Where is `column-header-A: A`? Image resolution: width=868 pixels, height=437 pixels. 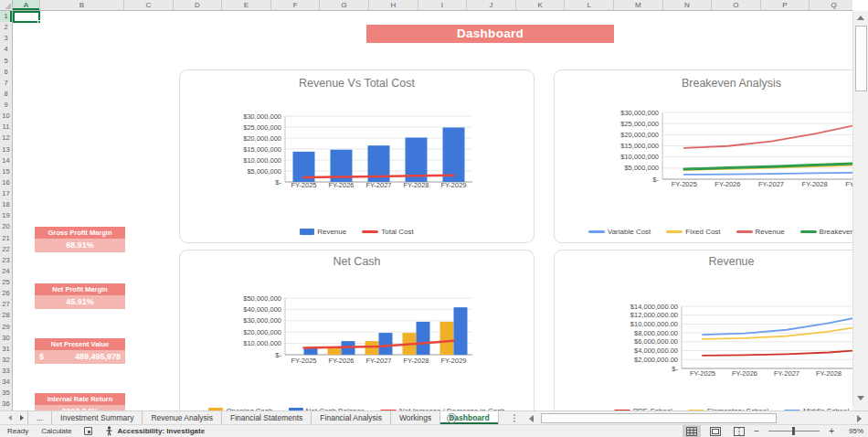 column-header-A: A is located at coordinates (26, 5).